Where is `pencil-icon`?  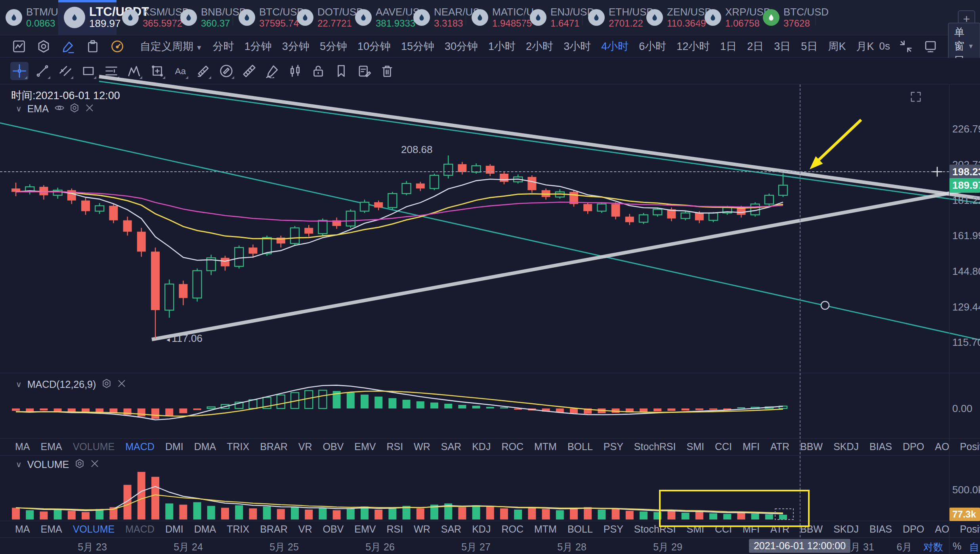
pencil-icon is located at coordinates (68, 46).